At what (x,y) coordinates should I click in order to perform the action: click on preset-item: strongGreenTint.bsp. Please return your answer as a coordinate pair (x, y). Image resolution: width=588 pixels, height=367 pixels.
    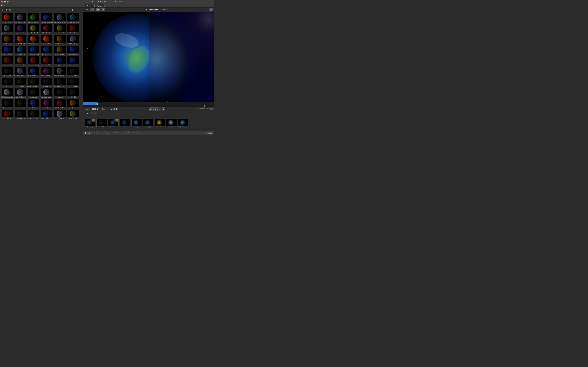
    Looking at the image, I should click on (34, 18).